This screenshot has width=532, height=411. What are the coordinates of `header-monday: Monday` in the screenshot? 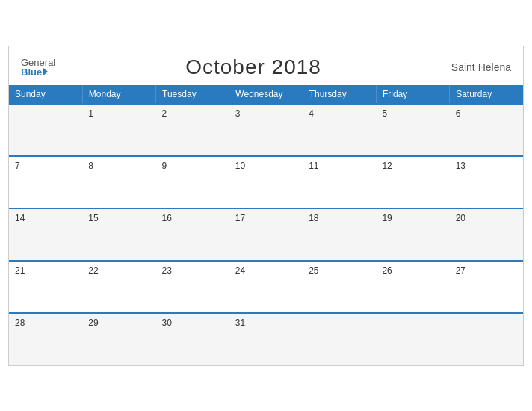 It's located at (119, 94).